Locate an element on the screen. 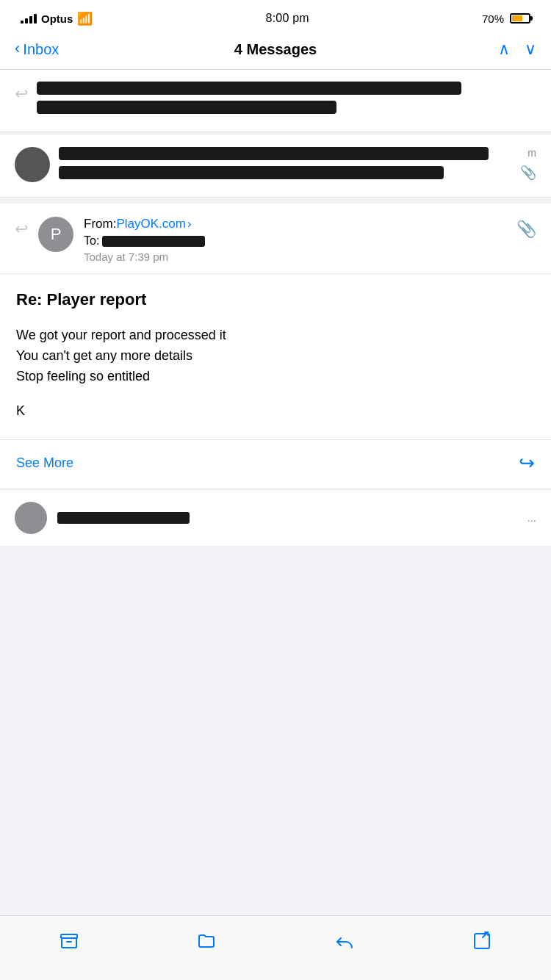 The image size is (551, 980). email-meta: m 📎 is located at coordinates (528, 164).